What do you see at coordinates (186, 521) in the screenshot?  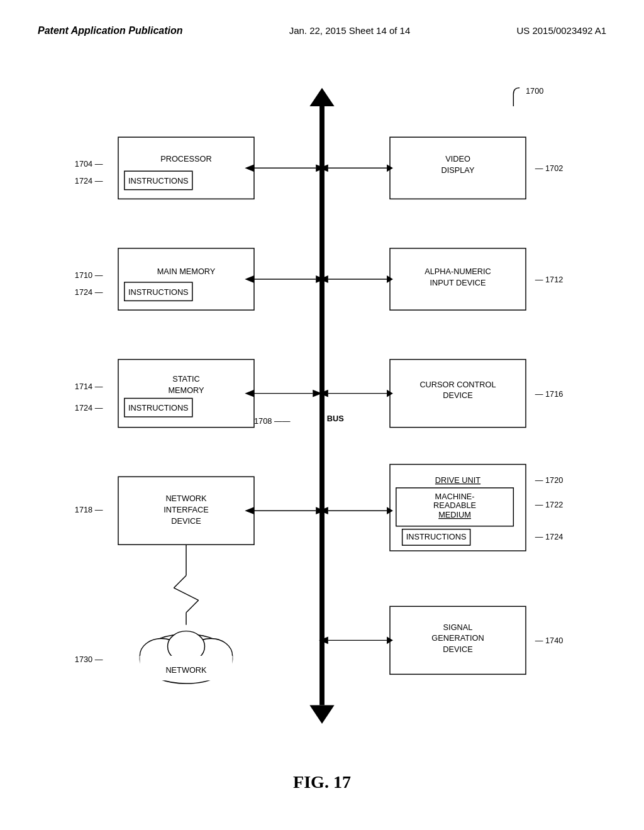 I see `network-interface-label3: DEVICE` at bounding box center [186, 521].